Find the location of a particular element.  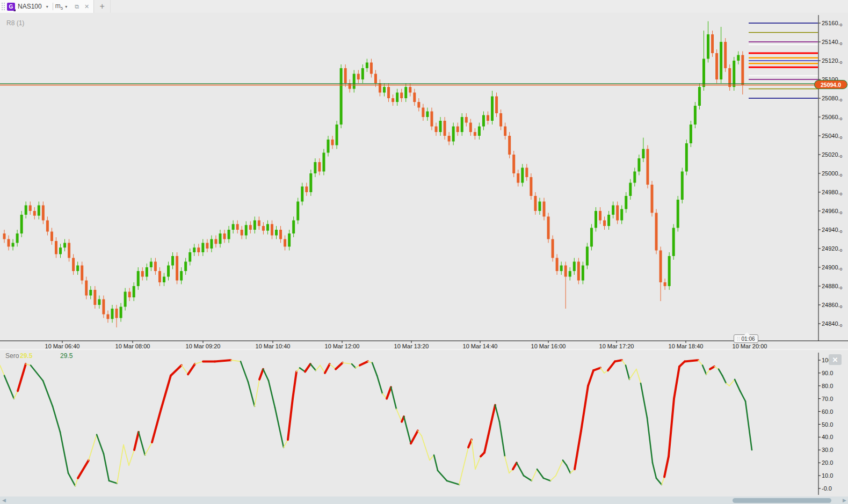

svg-text: 24960.0 is located at coordinates (832, 211).